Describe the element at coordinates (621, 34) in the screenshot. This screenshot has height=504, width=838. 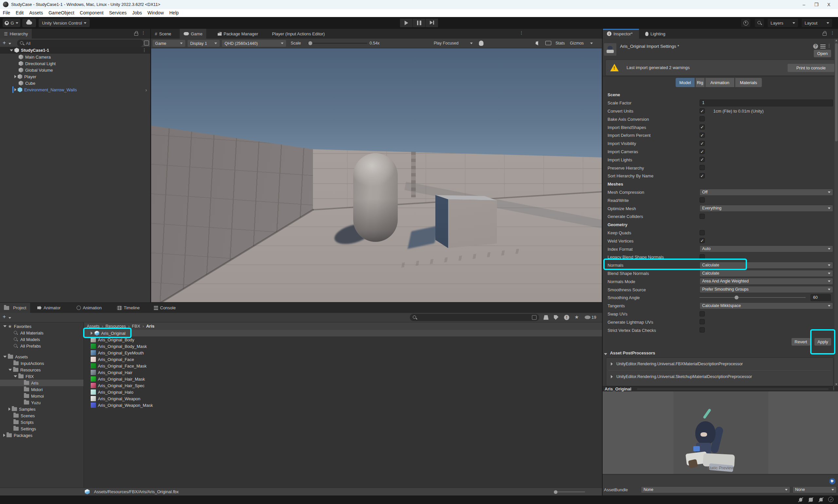
I see `tab-inspector: i Inspector*` at that location.